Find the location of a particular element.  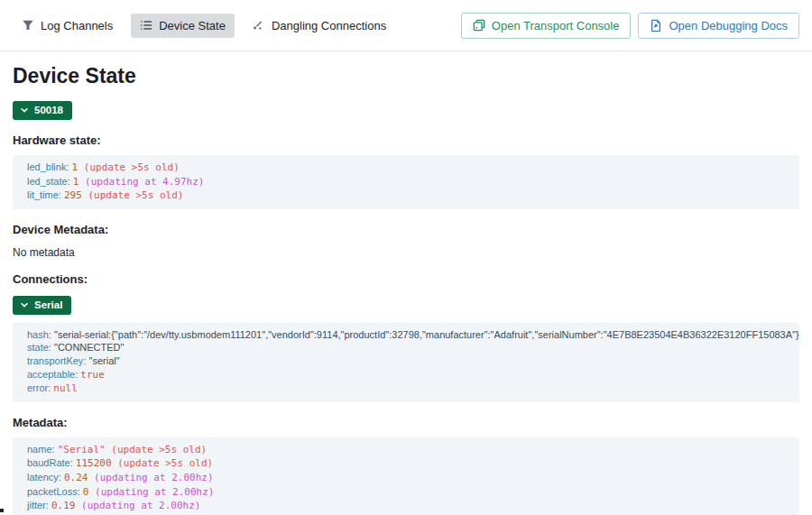

button-label: Open Transport Console is located at coordinates (556, 25).